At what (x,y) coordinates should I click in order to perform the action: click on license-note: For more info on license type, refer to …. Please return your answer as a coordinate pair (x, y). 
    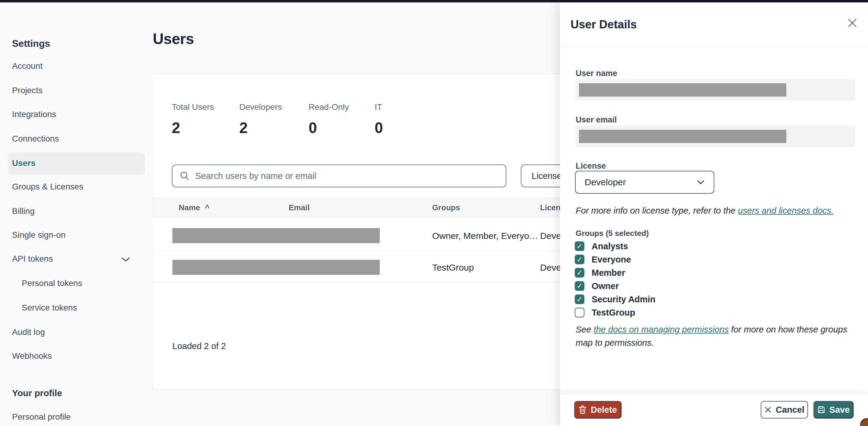
    Looking at the image, I should click on (714, 210).